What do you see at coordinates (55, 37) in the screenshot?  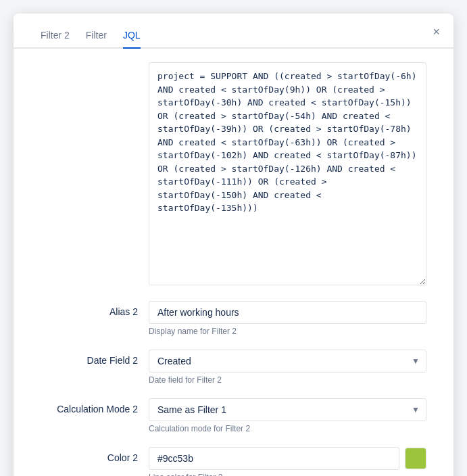 I see `tab-filter2: Filter 2` at bounding box center [55, 37].